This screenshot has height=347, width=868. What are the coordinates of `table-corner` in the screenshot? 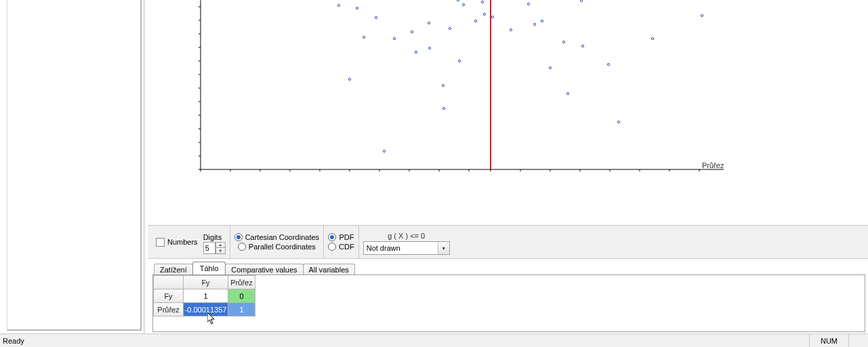 It's located at (169, 283).